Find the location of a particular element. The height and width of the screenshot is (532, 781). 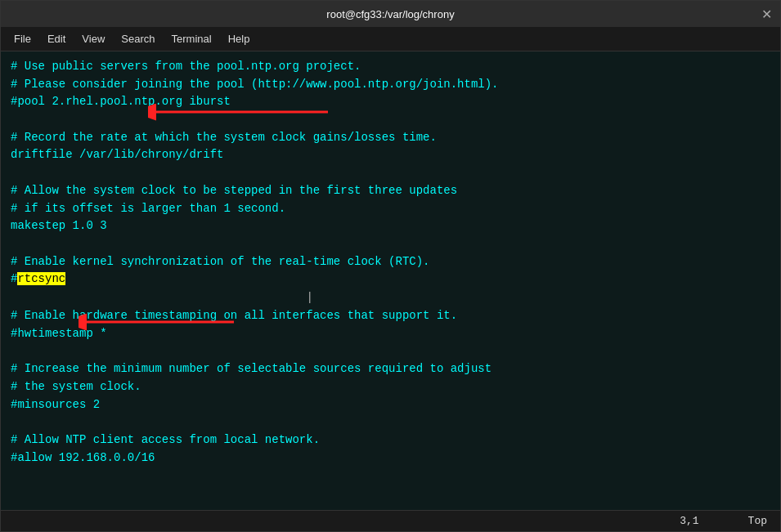

code-line-15: # Enable hardware timestamping on all in… is located at coordinates (391, 316).